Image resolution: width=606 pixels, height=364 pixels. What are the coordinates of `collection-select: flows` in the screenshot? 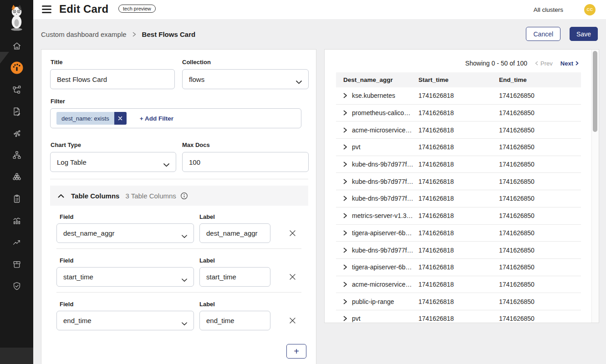 It's located at (245, 79).